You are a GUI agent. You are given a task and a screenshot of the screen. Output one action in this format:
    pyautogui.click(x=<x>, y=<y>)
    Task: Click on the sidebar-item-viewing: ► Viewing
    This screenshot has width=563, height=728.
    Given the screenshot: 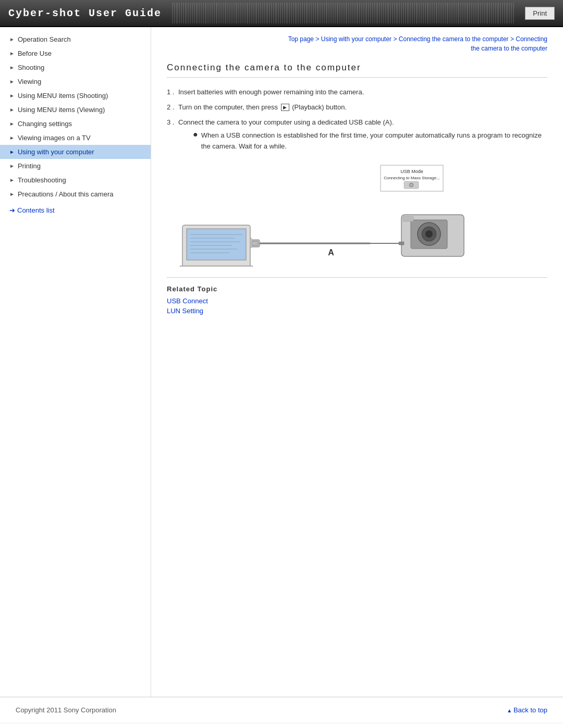 What is the action you would take?
    pyautogui.click(x=75, y=81)
    